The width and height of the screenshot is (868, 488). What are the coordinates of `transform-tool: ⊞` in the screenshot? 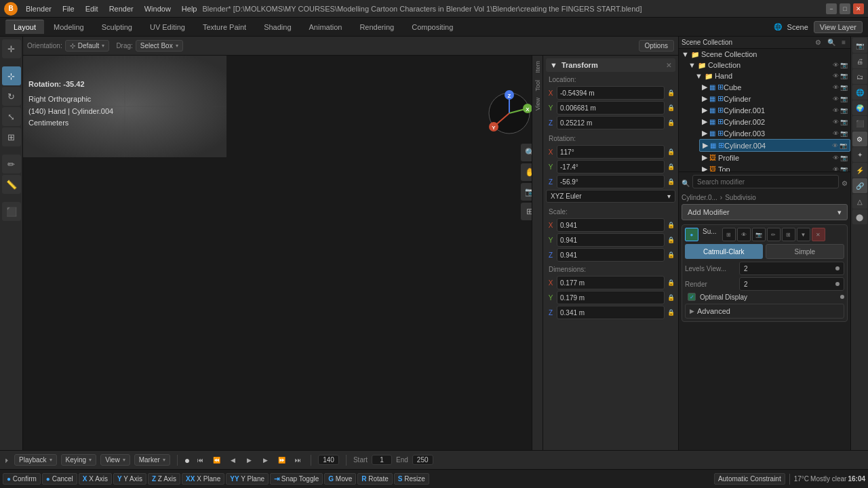 It's located at (12, 137).